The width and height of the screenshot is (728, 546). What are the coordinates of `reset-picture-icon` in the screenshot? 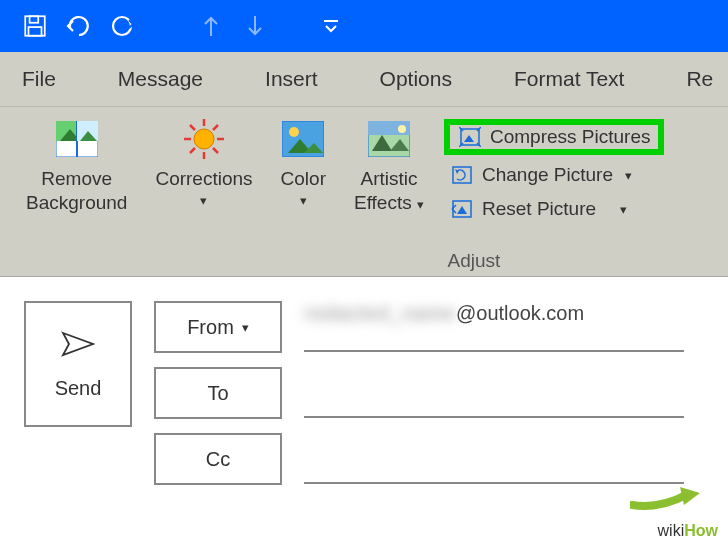 It's located at (462, 209).